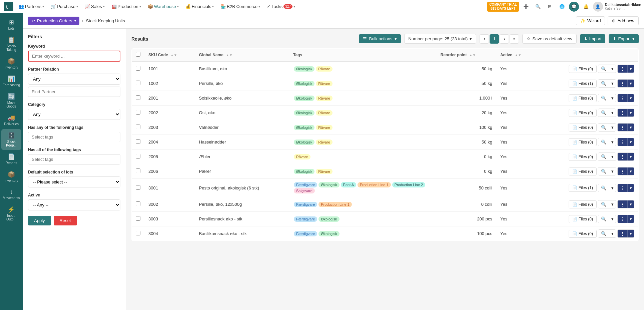  I want to click on nav-b2bcommerce: 🏪 B2B Commerce ▾, so click(240, 7).